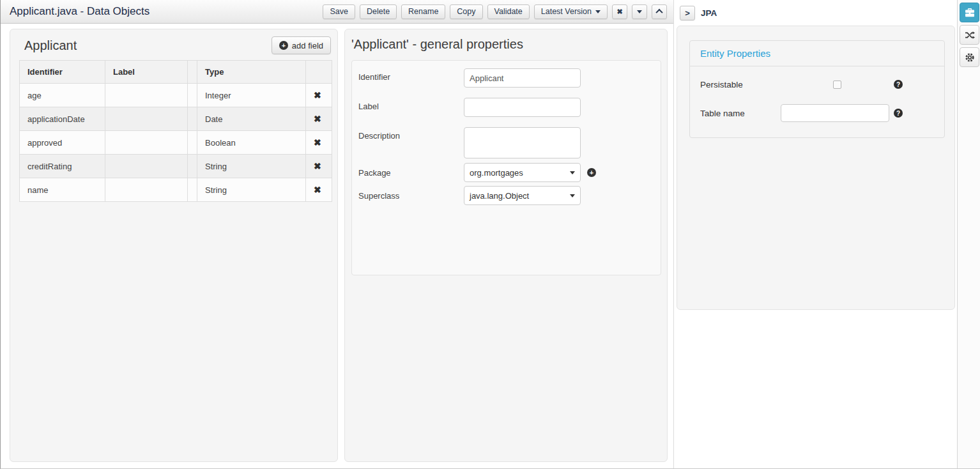 Image resolution: width=980 pixels, height=469 pixels. I want to click on table-name-input, so click(835, 113).